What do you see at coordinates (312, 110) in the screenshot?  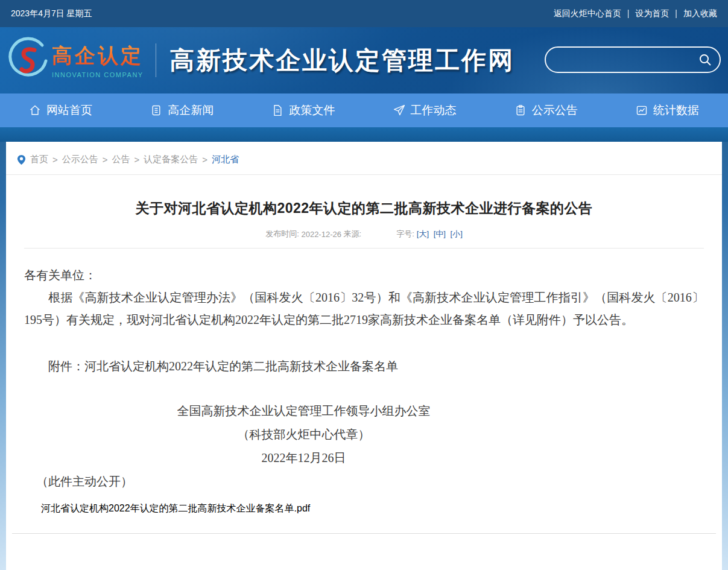 I see `nav-item-label: 政策文件` at bounding box center [312, 110].